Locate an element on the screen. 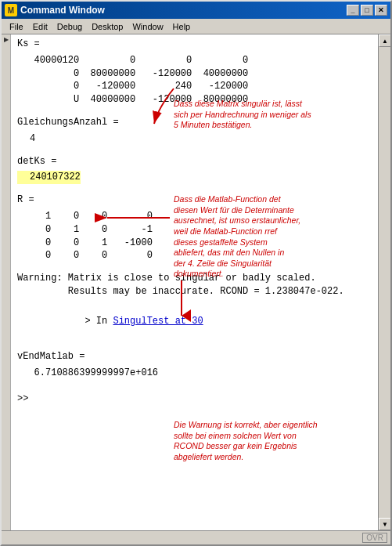 Image resolution: width=392 pixels, height=546 pixels. link-line: > In SingulTest at 30 is located at coordinates (194, 321).